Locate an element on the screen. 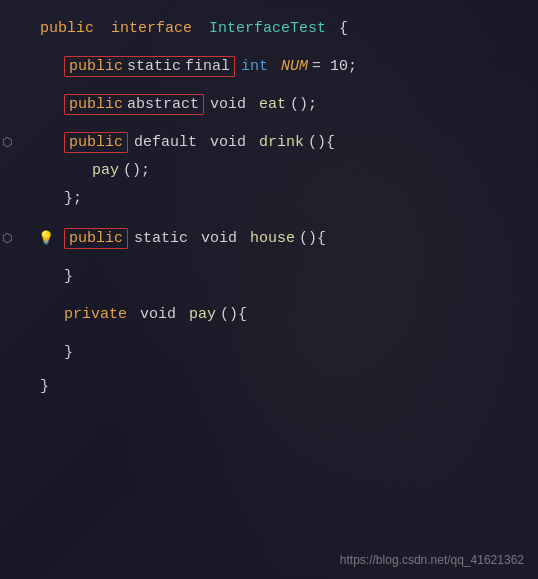  parens3: (); is located at coordinates (136, 170).